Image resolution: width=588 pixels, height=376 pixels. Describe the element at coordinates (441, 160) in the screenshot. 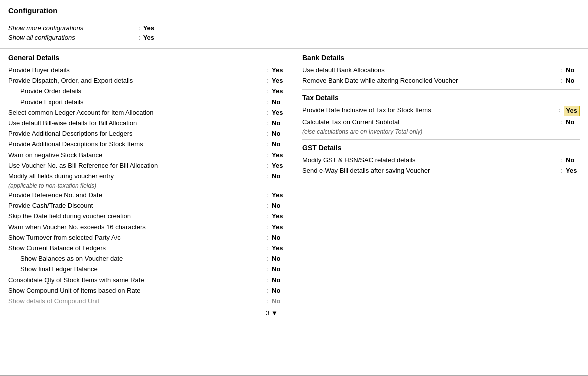

I see `config-row: Modify GST & HSN/SAC related details:No` at that location.